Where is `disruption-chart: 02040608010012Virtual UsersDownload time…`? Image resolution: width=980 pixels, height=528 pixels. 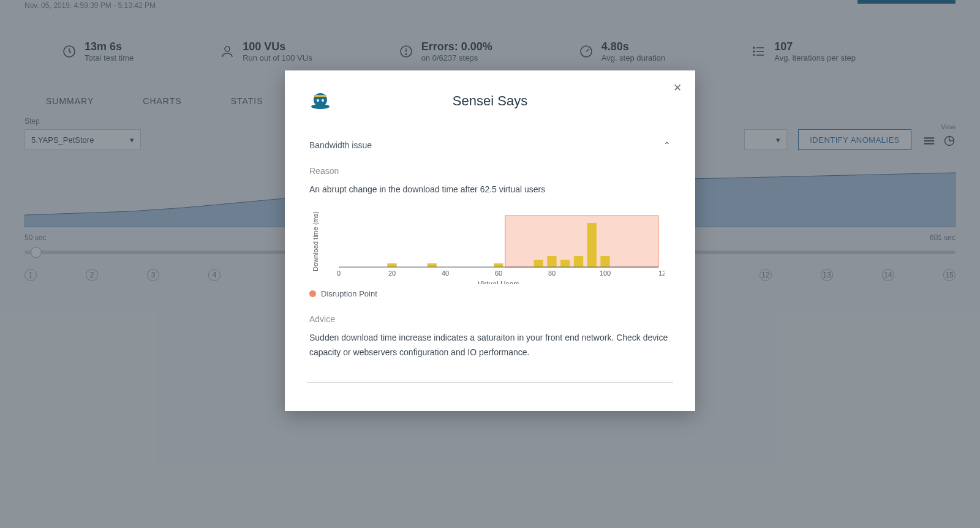 disruption-chart: 02040608010012Virtual UsersDownload time… is located at coordinates (490, 249).